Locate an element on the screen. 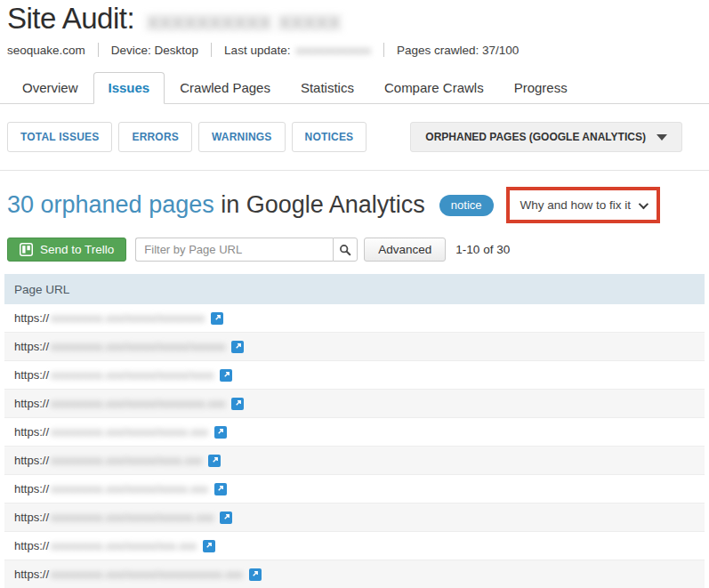  tab-statistics: Statistics is located at coordinates (327, 88).